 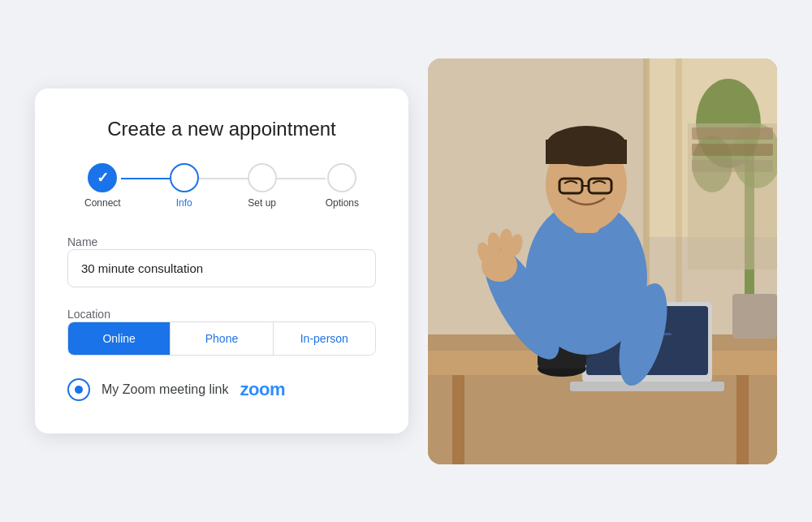 What do you see at coordinates (262, 178) in the screenshot?
I see `step-circle-setup` at bounding box center [262, 178].